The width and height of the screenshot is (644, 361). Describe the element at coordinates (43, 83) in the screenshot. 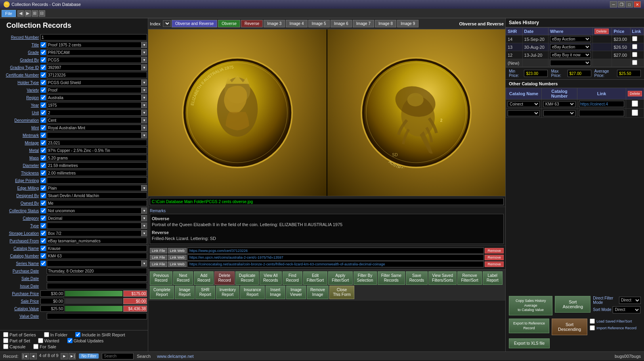

I see `field-checkbox-holder-type` at that location.